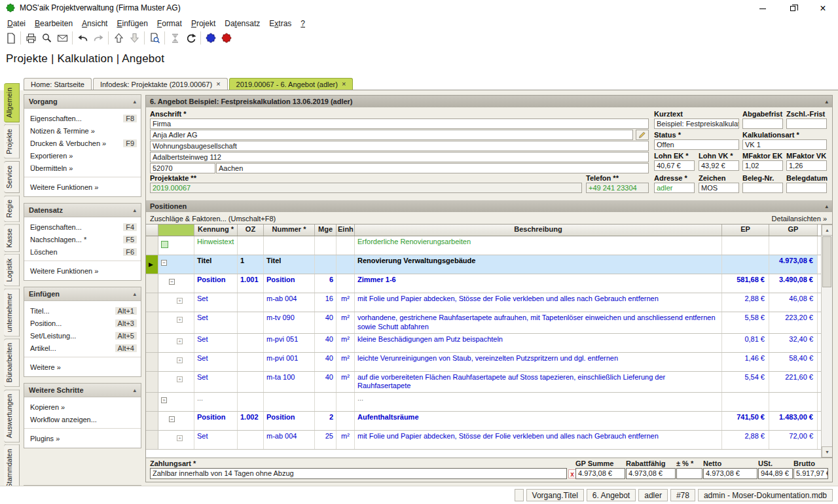 This screenshot has height=504, width=838. What do you see at coordinates (82, 118) in the screenshot?
I see `menu-item-eigenschaften: Eigenschaften...F8` at bounding box center [82, 118].